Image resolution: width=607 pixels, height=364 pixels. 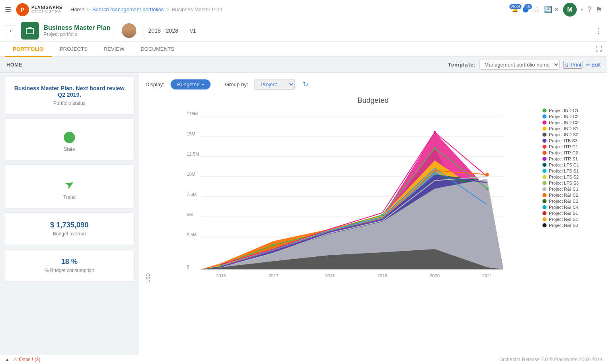 What do you see at coordinates (157, 50) in the screenshot?
I see `tab-documents: DOCUMENTS` at bounding box center [157, 50].